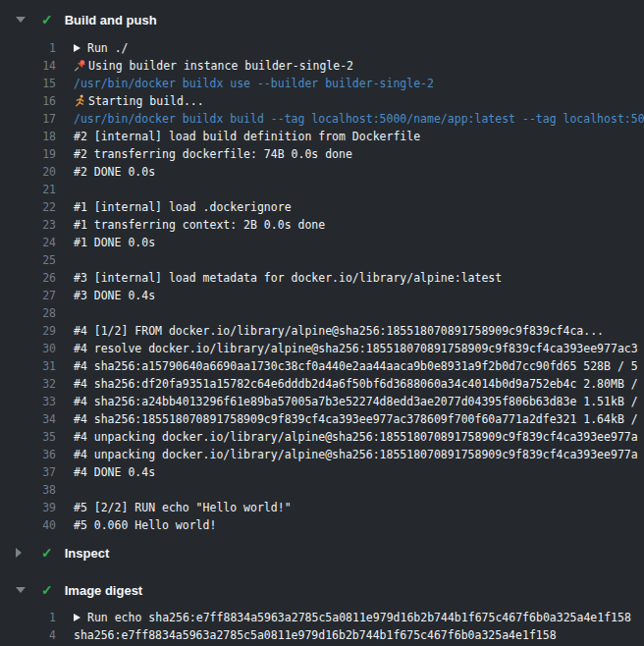 The image size is (644, 646). I want to click on log-line: 38, so click(322, 490).